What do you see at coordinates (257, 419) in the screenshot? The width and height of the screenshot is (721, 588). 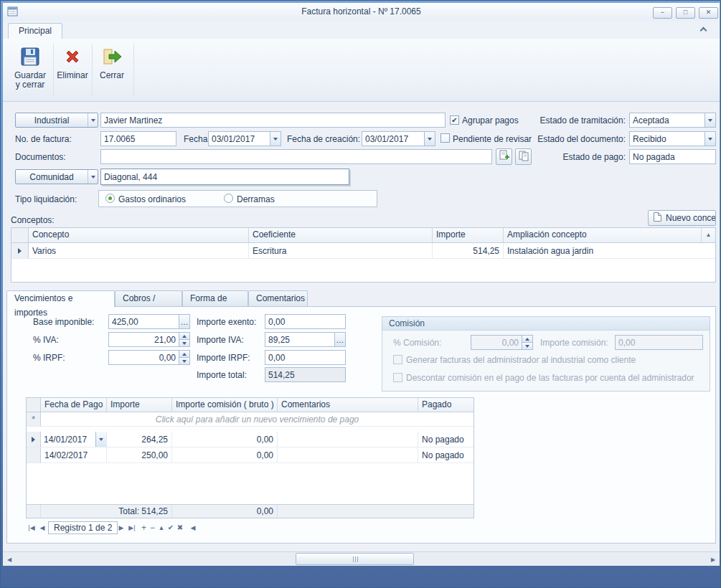 I see `new-row-hint: Click aquí para añadir un nuevo vencimie…` at bounding box center [257, 419].